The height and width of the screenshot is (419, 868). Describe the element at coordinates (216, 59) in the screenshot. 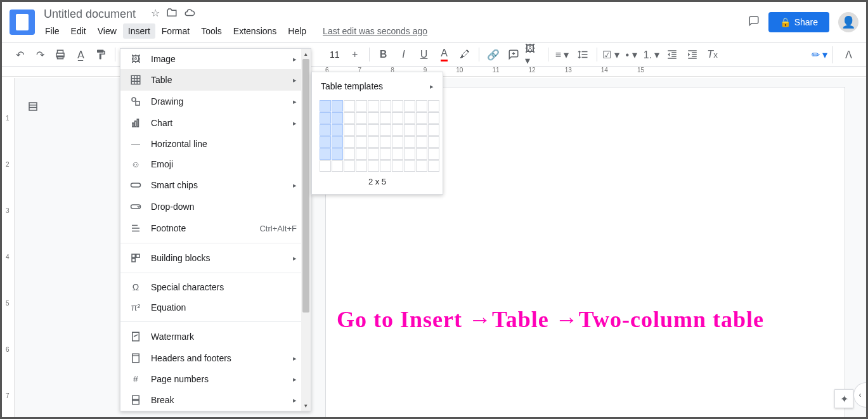

I see `insert-image-item: 🖼 Image ▸` at that location.